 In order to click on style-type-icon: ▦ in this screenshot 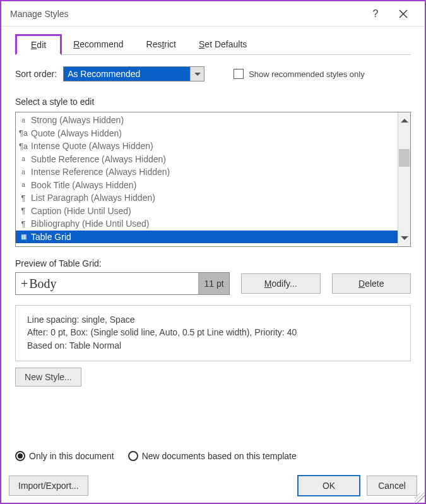, I will do `click(23, 236)`.